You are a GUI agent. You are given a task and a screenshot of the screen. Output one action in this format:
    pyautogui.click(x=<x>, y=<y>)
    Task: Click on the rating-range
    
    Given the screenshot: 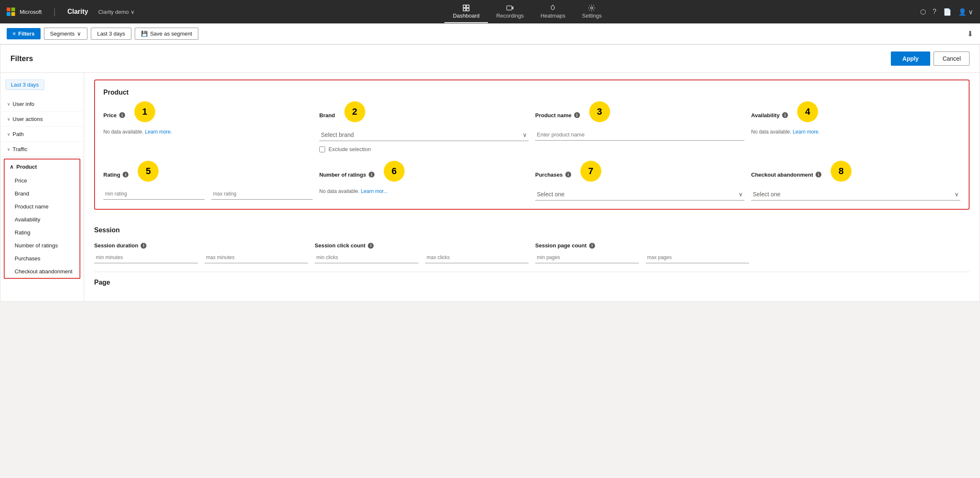 What is the action you would take?
    pyautogui.click(x=208, y=194)
    